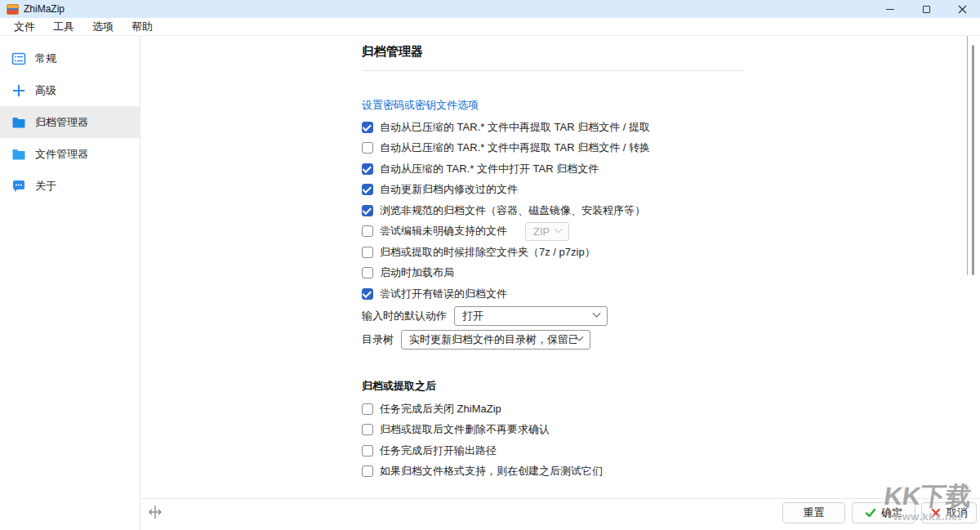 The width and height of the screenshot is (980, 530). Describe the element at coordinates (541, 232) in the screenshot. I see `dropdown-value: ZIP` at that location.